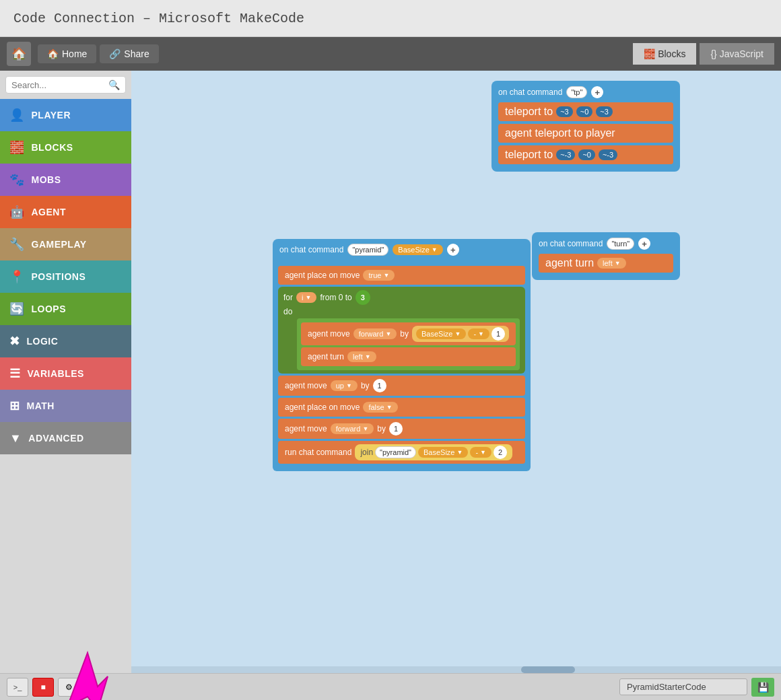 This screenshot has width=781, height=700. What do you see at coordinates (548, 670) in the screenshot?
I see `canvas-scrollbar-thumb` at bounding box center [548, 670].